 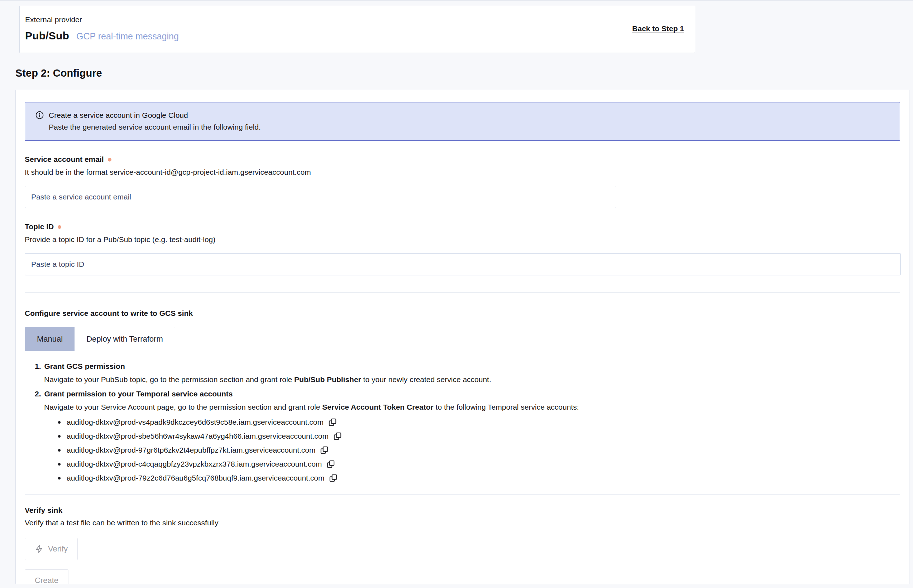 What do you see at coordinates (51, 549) in the screenshot?
I see `verify-button: Verify` at bounding box center [51, 549].